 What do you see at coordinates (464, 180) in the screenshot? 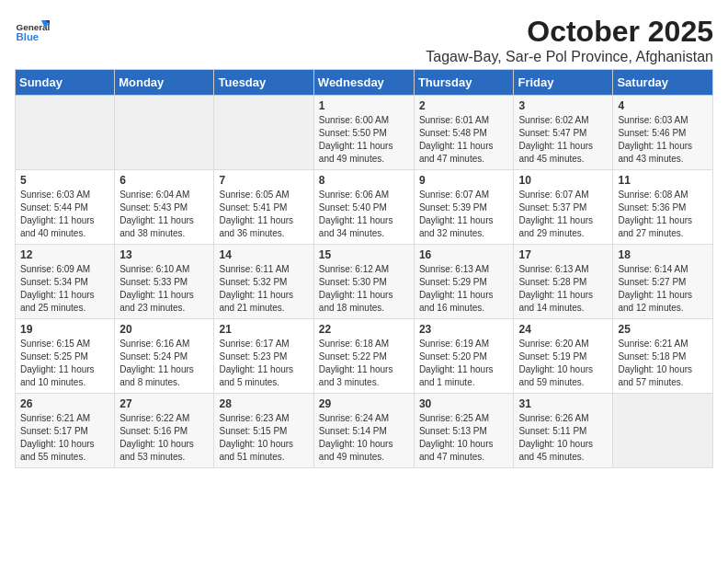
I see `day-number: 9` at bounding box center [464, 180].